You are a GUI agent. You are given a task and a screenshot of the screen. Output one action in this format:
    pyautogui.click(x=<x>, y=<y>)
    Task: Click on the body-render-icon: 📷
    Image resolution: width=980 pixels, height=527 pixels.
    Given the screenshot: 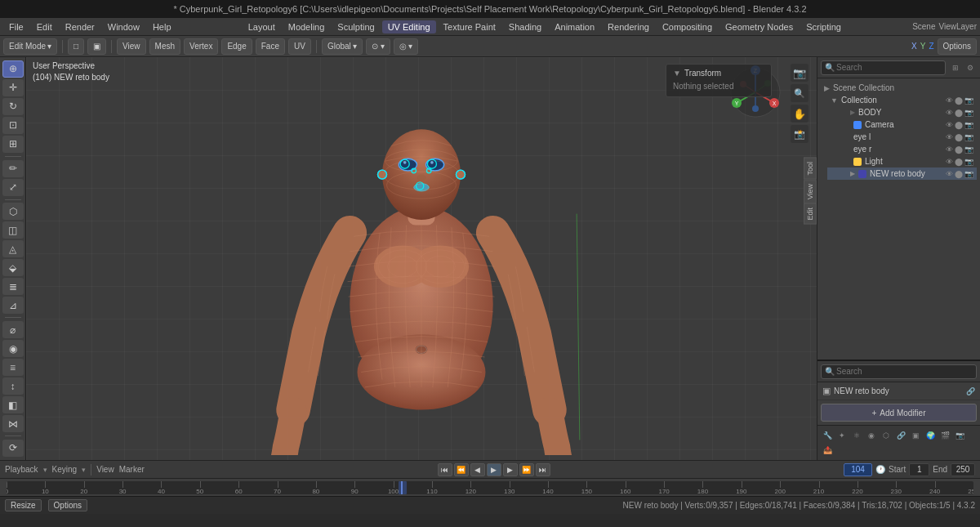 What is the action you would take?
    pyautogui.click(x=969, y=113)
    